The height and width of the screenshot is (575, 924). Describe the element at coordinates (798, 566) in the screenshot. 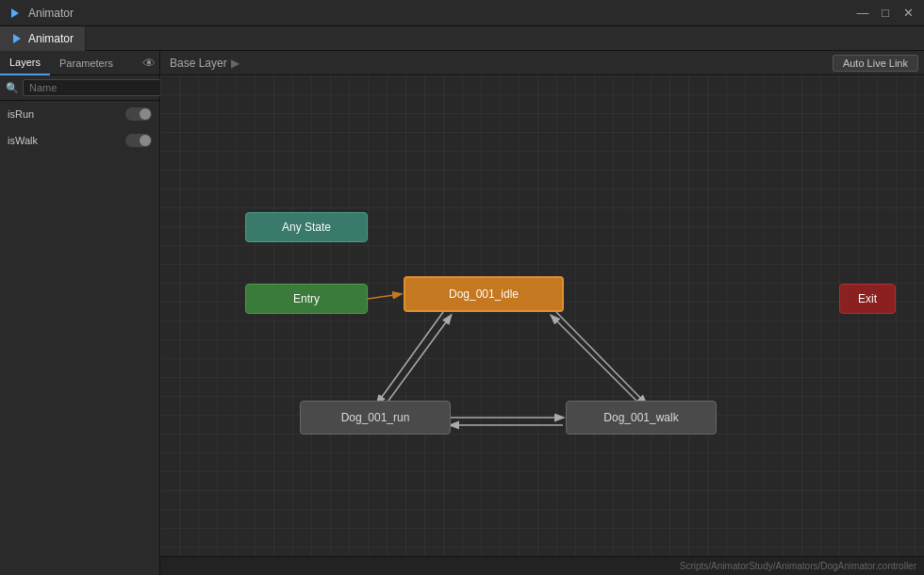

I see `file-path: Scripts/AnimatorStudy/Animators/DogAnima…` at that location.